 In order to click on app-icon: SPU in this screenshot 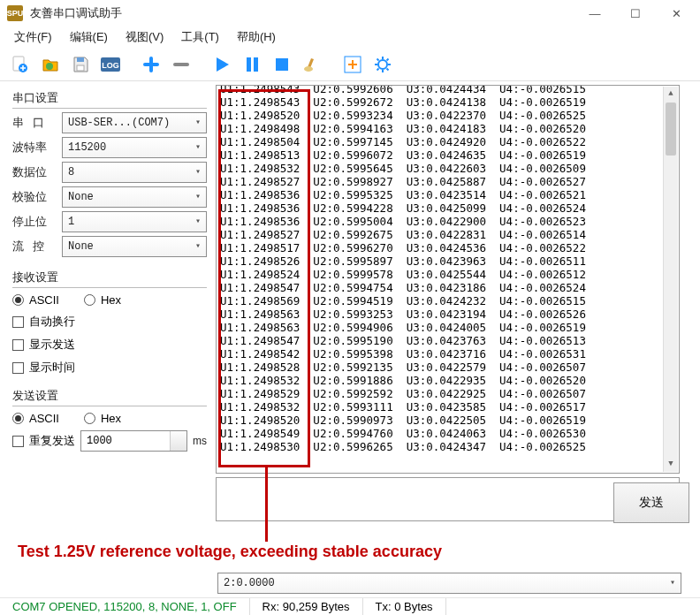, I will do `click(15, 13)`.